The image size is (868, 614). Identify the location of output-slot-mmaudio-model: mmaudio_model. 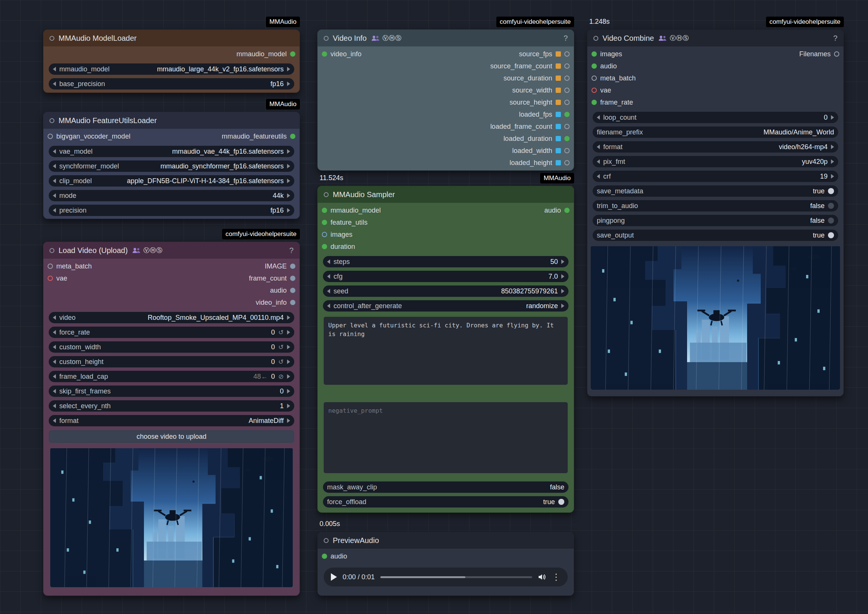
(266, 54).